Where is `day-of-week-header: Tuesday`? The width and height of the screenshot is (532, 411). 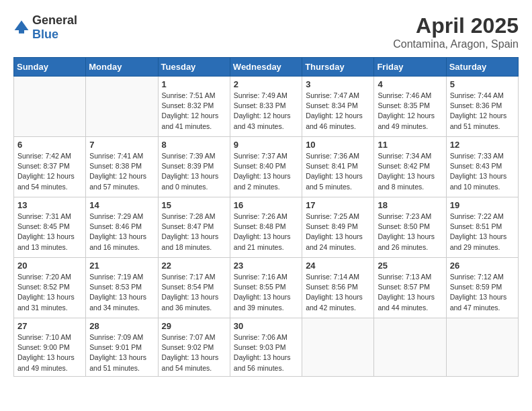 day-of-week-header: Tuesday is located at coordinates (193, 67).